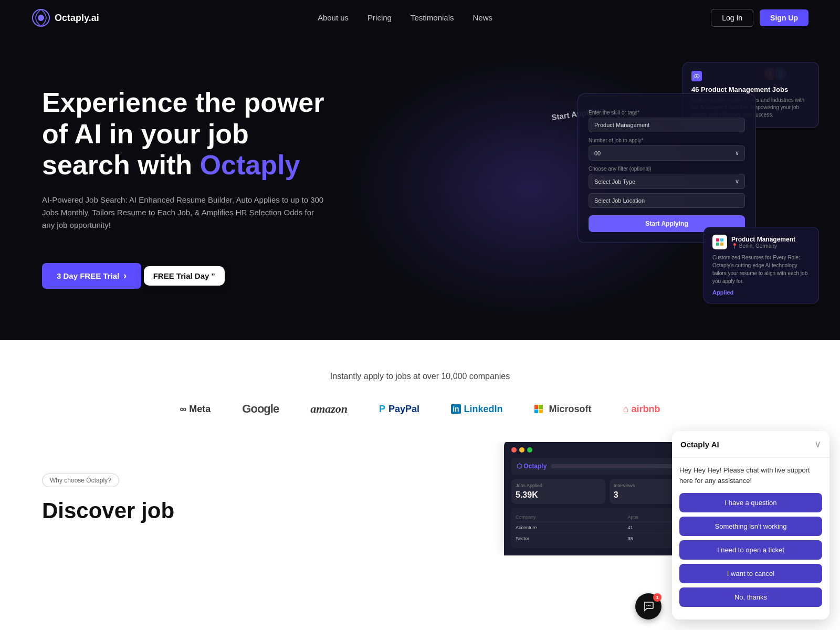  What do you see at coordinates (380, 18) in the screenshot?
I see `nav-item-pricing: Pricing` at bounding box center [380, 18].